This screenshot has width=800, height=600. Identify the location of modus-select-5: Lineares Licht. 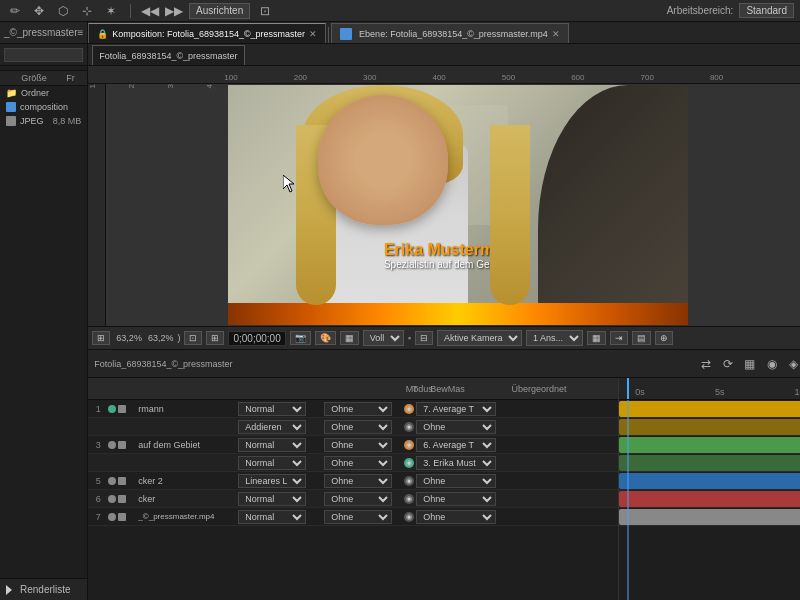
(272, 481).